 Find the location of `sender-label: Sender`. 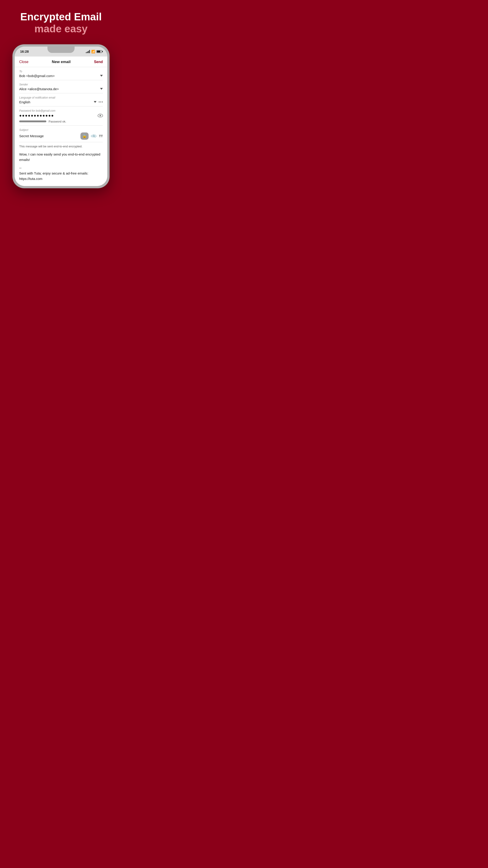

sender-label: Sender is located at coordinates (61, 85).